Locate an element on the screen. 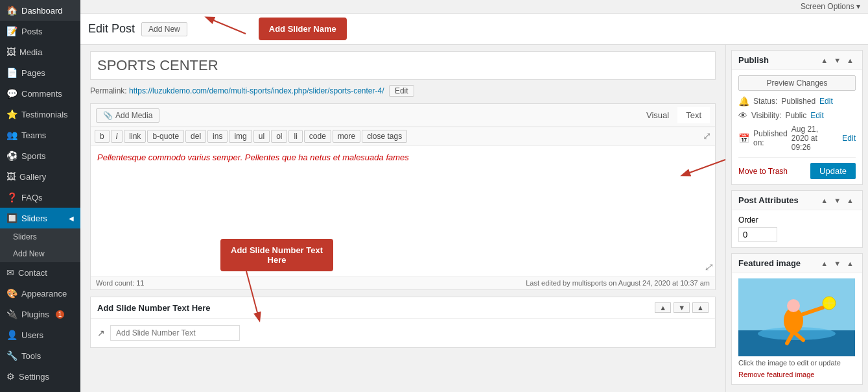  sidebar-item-label: Plugins is located at coordinates (35, 314).